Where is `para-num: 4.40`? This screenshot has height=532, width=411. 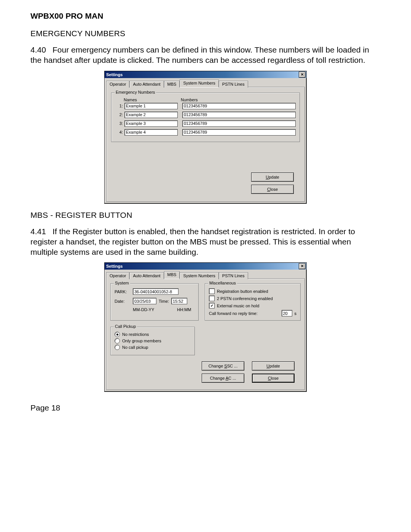 para-num: 4.40 is located at coordinates (41, 50).